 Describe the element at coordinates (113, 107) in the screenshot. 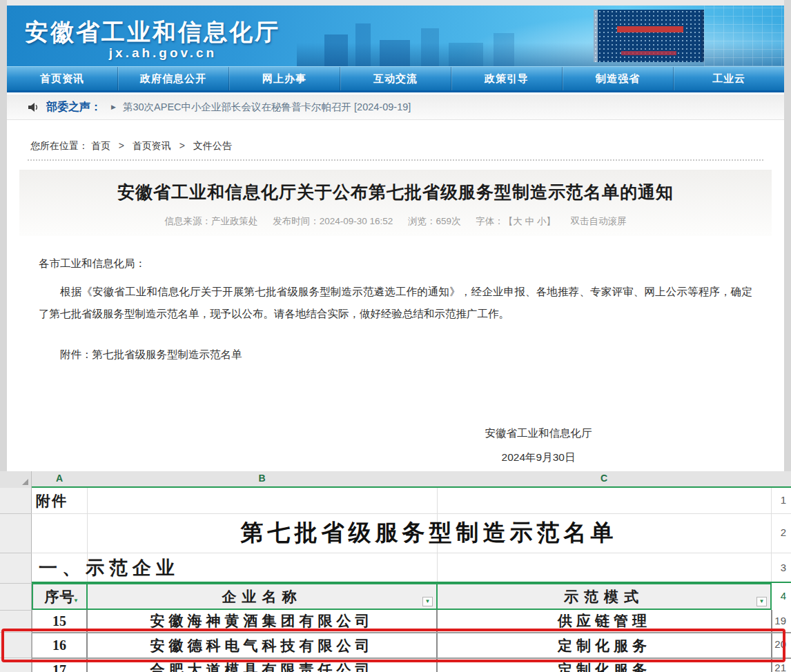

I see `ticker-arrow-icon: ▶` at that location.